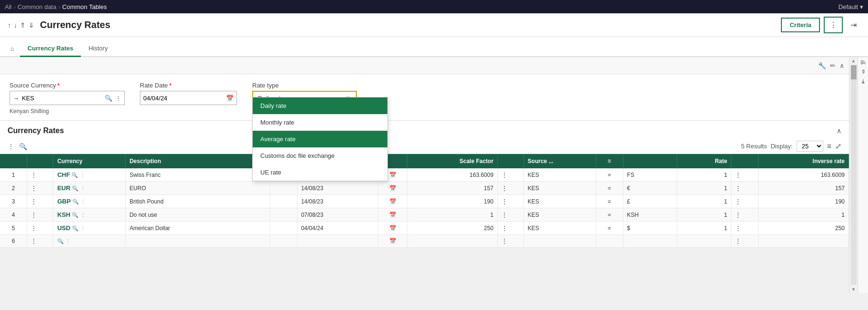 Image resolution: width=868 pixels, height=310 pixels. I want to click on scrollbar-thumb, so click(854, 72).